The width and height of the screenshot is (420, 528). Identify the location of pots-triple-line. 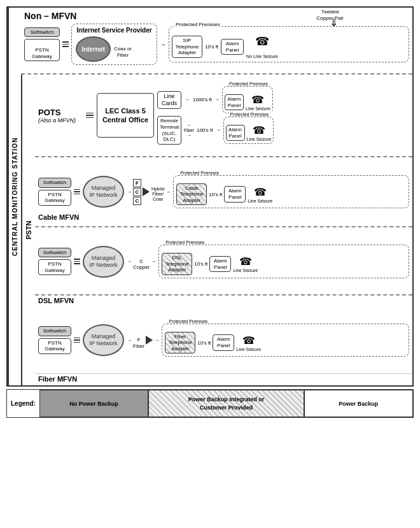
(90, 116).